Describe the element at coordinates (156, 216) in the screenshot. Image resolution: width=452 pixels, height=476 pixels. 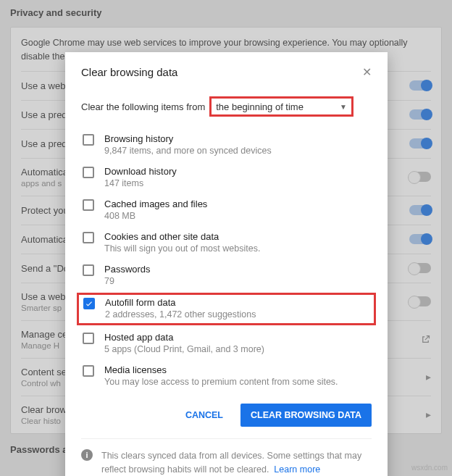
I see `option-sublabel: 408 MB` at that location.